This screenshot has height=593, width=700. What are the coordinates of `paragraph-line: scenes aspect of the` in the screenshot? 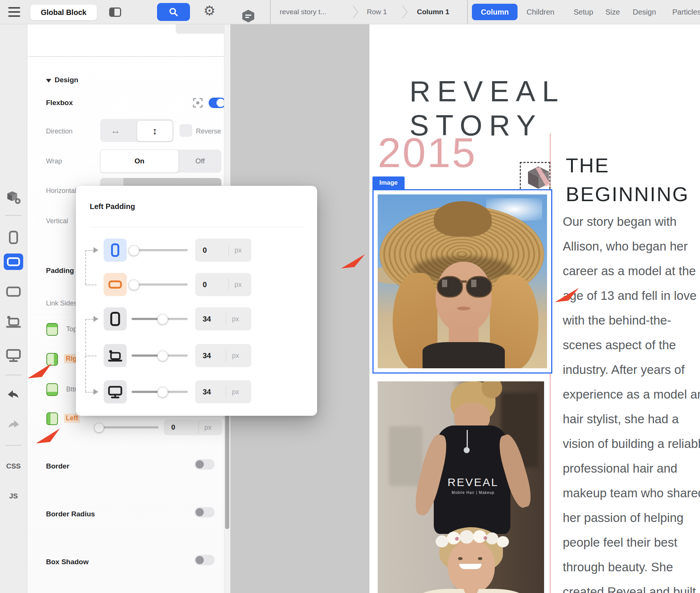 It's located at (631, 345).